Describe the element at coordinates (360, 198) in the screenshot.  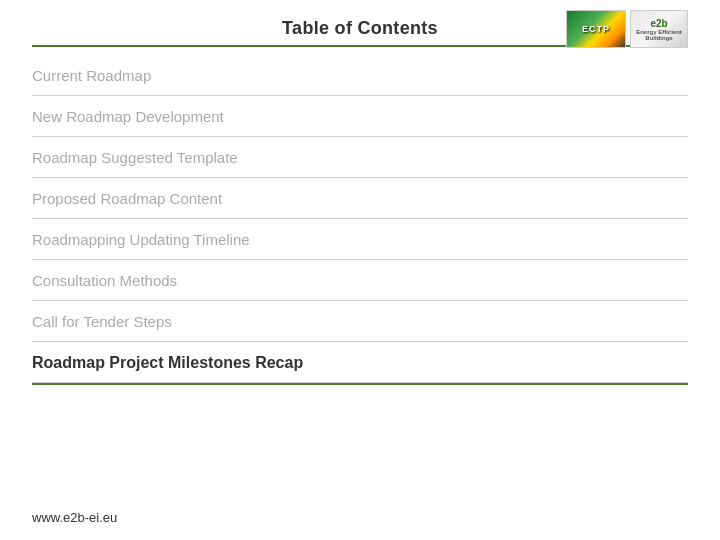
I see `toc-item-4: Proposed Roadmap Content` at that location.